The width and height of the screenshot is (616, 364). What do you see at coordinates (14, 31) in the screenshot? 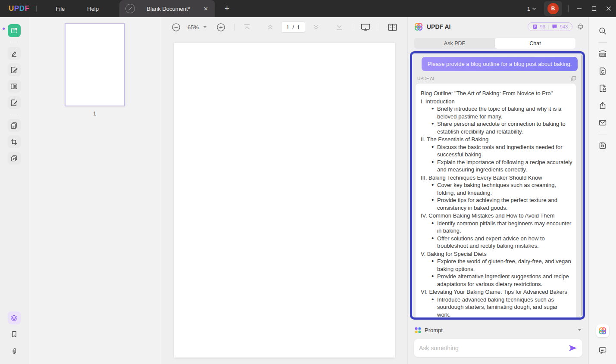
I see `reader-mode-button` at bounding box center [14, 31].